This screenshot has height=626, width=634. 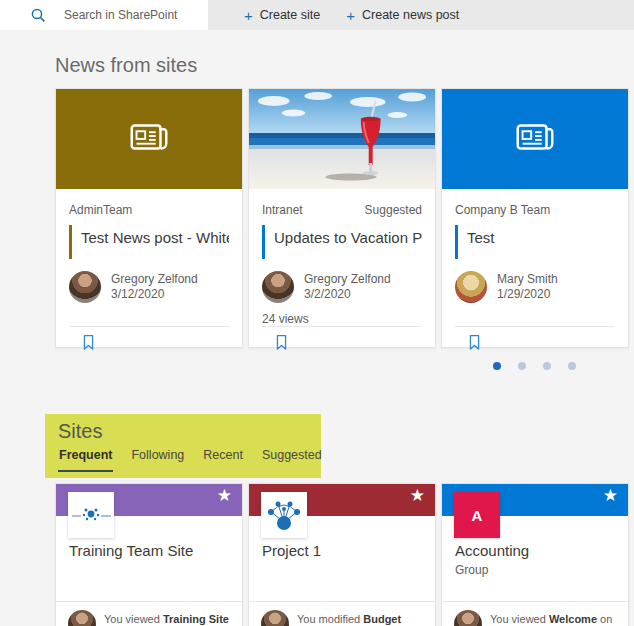 What do you see at coordinates (328, 294) in the screenshot?
I see `post-date: 3/2/2020` at bounding box center [328, 294].